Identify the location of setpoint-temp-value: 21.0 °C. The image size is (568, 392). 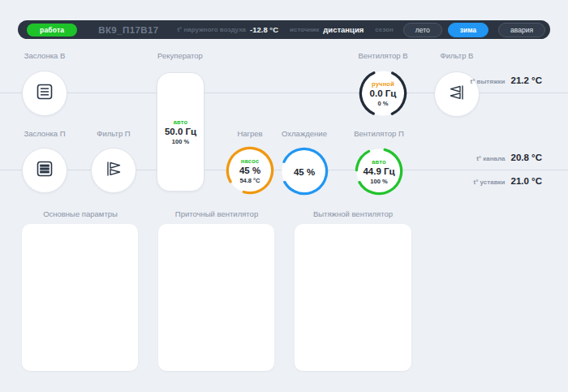
(527, 181).